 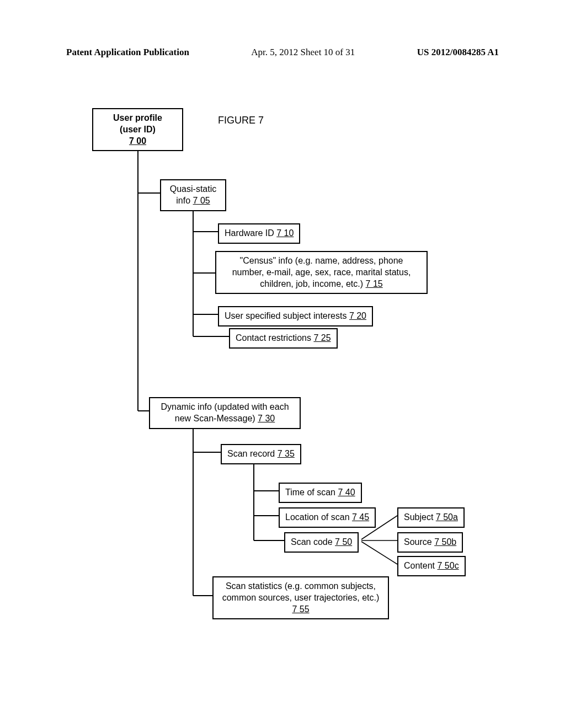 What do you see at coordinates (225, 413) in the screenshot?
I see `box-dynamic-info: Dynamic info (updated with each new Scan…` at bounding box center [225, 413].